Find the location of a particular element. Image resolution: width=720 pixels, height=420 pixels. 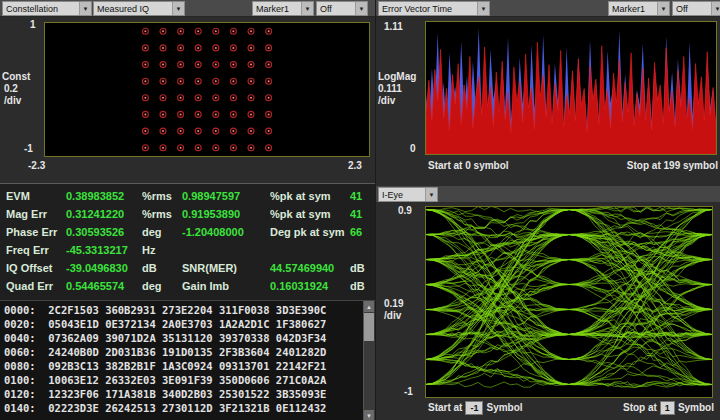

ev-start-label: Start at 0 symbol is located at coordinates (468, 166).